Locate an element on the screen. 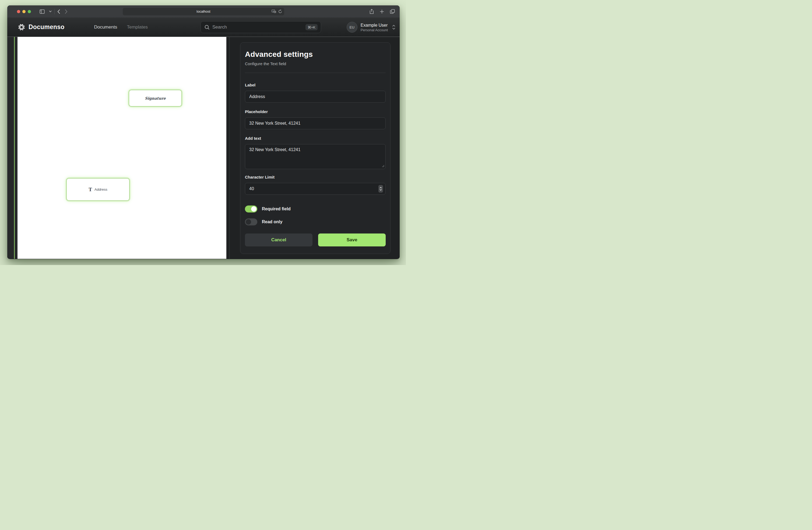 This screenshot has width=812, height=530. zoom-window-button is located at coordinates (29, 12).